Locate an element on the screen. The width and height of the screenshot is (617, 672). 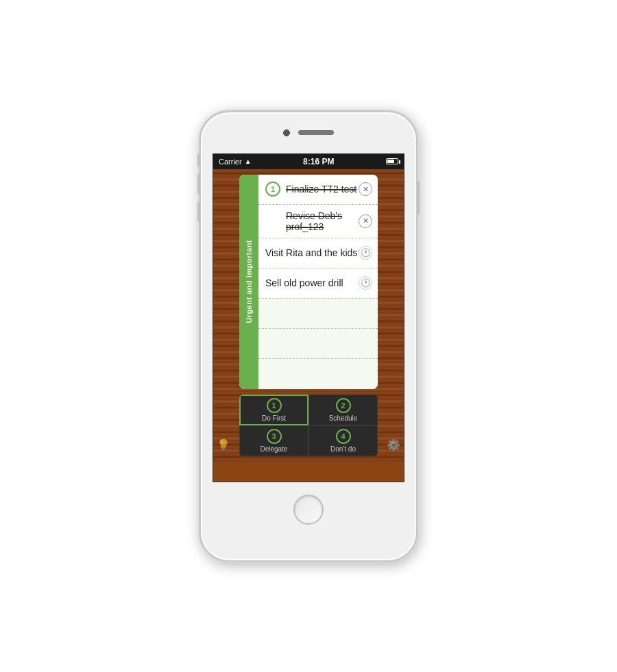
task-text: Sell old power drill is located at coordinates (312, 283).